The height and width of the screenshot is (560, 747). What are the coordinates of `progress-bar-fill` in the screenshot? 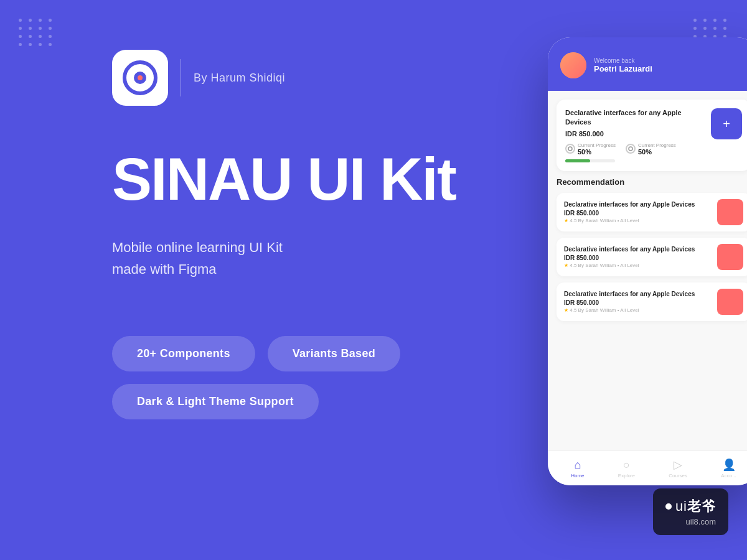 It's located at (578, 161).